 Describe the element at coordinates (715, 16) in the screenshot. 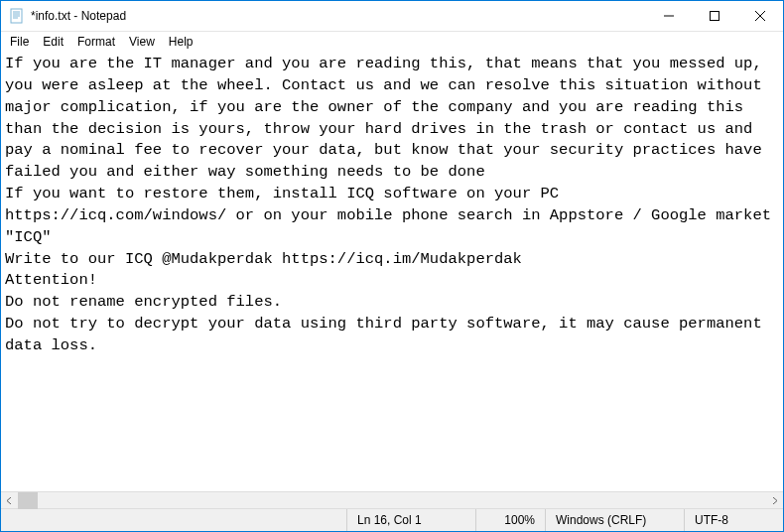

I see `maximize-button` at that location.